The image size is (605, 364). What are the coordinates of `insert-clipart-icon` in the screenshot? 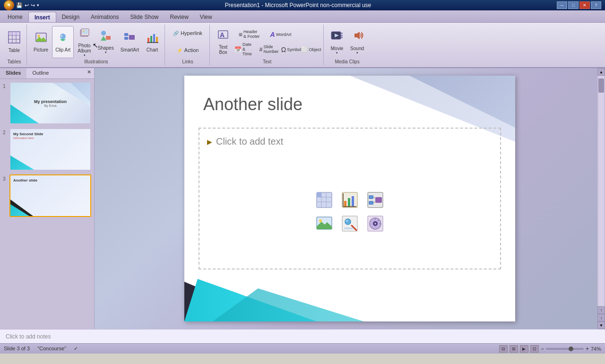 It's located at (350, 224).